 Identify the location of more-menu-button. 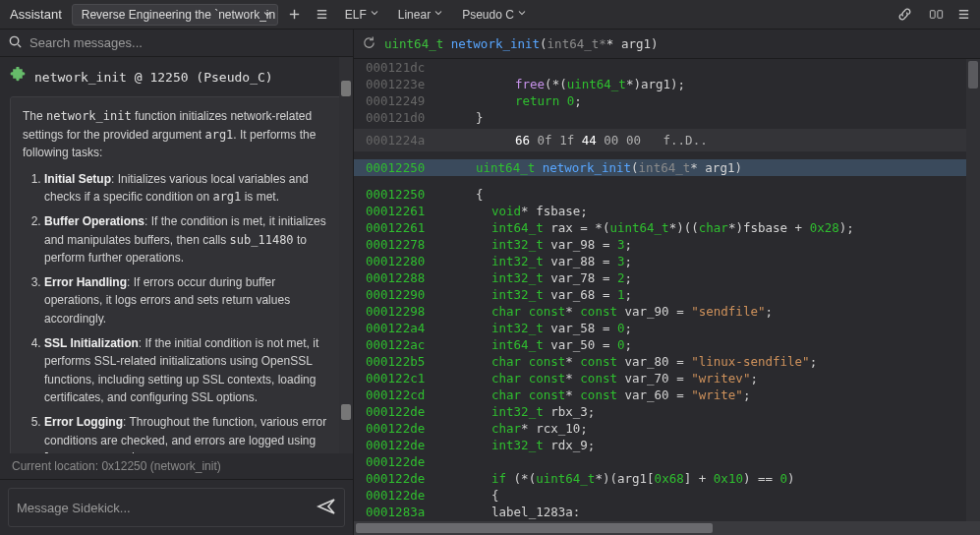
(963, 15).